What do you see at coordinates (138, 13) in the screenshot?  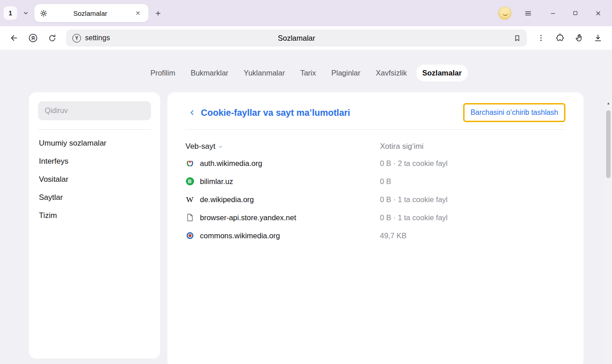 I see `tab-close-icon` at bounding box center [138, 13].